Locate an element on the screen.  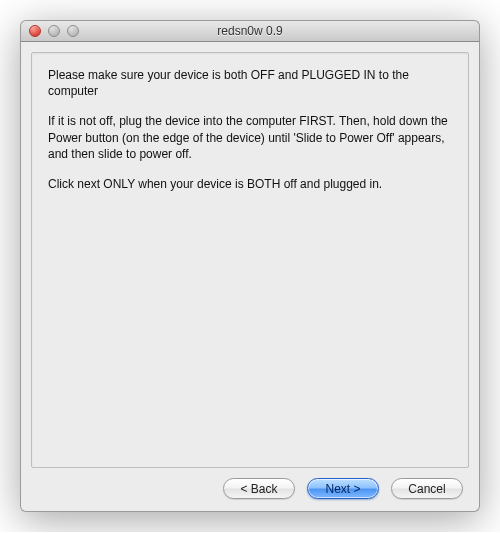
zoom-icon is located at coordinates (73, 31).